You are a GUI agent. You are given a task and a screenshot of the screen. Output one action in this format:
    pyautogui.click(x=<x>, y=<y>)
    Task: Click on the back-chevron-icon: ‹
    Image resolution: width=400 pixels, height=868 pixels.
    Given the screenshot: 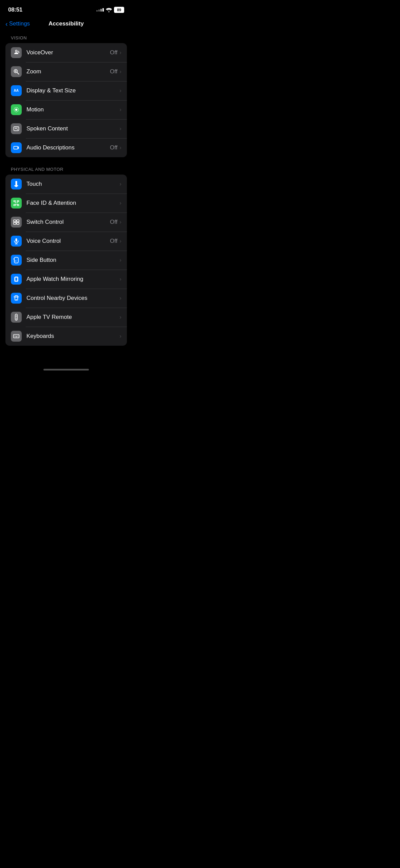 What is the action you would take?
    pyautogui.click(x=7, y=24)
    